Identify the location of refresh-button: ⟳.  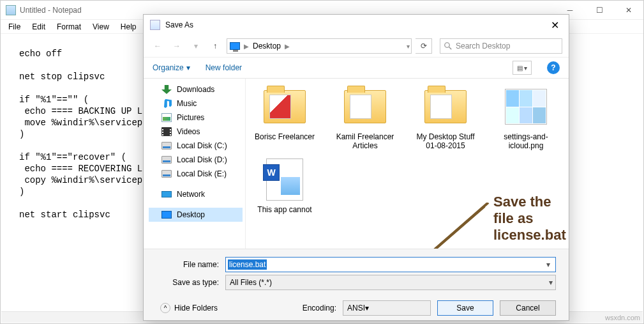
(424, 46).